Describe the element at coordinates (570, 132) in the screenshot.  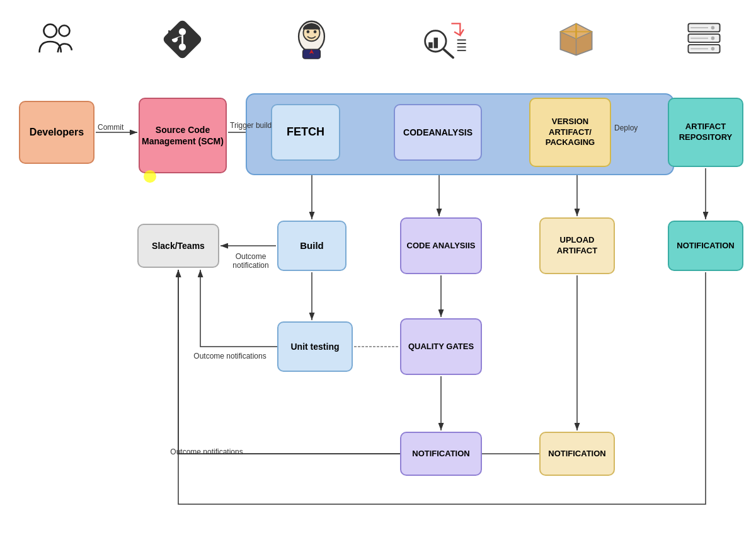
I see `version-label: VERSION ARTIFACT/ PACKAGING` at that location.